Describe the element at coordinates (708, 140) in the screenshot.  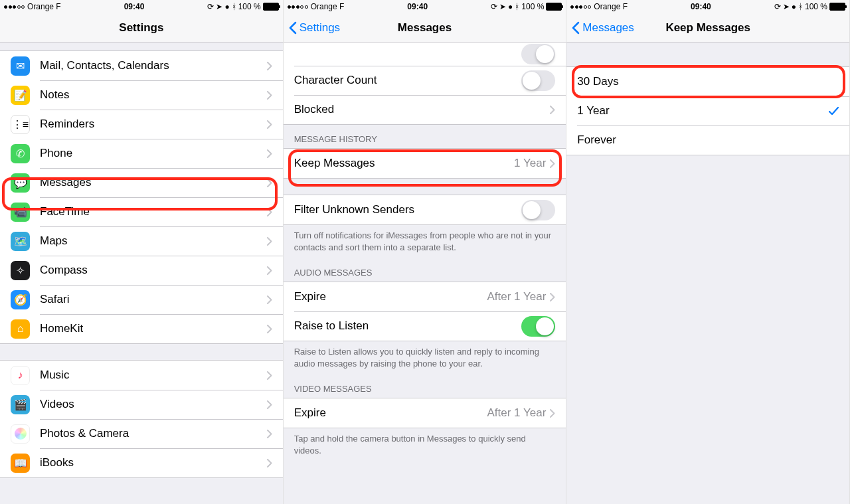
I see `option-forever: Forever` at that location.